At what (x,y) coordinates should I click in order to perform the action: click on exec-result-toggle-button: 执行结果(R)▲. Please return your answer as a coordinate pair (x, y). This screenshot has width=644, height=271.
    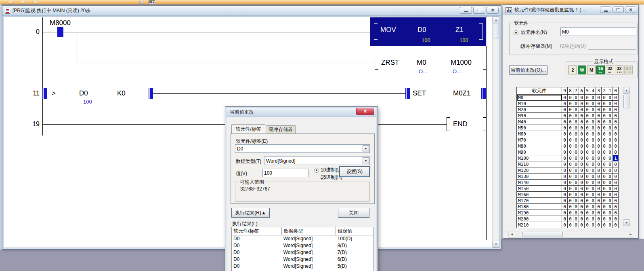
    Looking at the image, I should click on (250, 213).